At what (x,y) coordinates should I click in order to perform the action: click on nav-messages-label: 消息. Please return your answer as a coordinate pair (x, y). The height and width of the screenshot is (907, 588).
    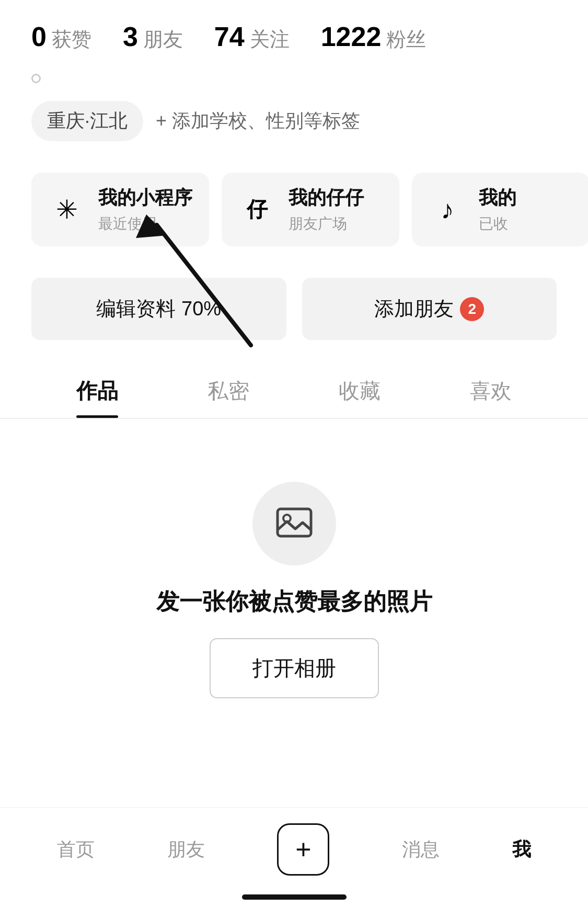
    Looking at the image, I should click on (421, 849).